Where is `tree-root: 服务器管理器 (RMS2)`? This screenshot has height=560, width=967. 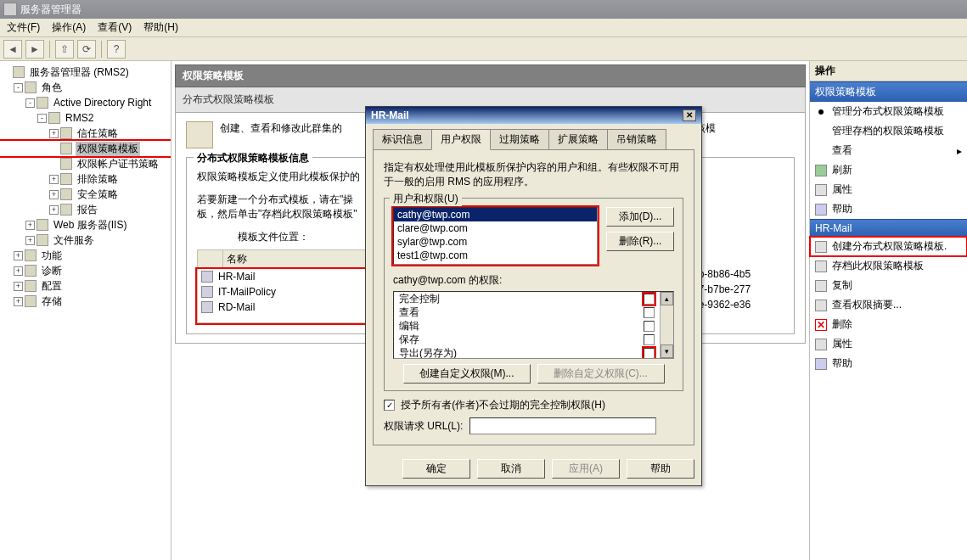
tree-root: 服务器管理器 (RMS2) is located at coordinates (85, 72).